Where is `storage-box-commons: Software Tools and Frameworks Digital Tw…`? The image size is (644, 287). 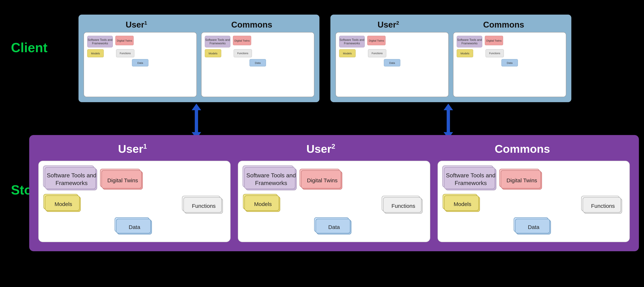
storage-box-commons: Software Tools and Frameworks Digital Tw… is located at coordinates (534, 201).